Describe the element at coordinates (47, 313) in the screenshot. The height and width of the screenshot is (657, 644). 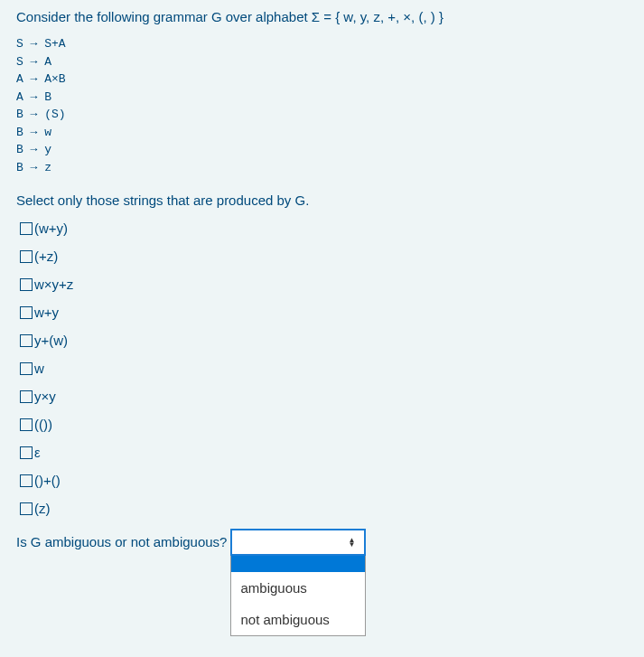
I see `option-label: w+y` at that location.